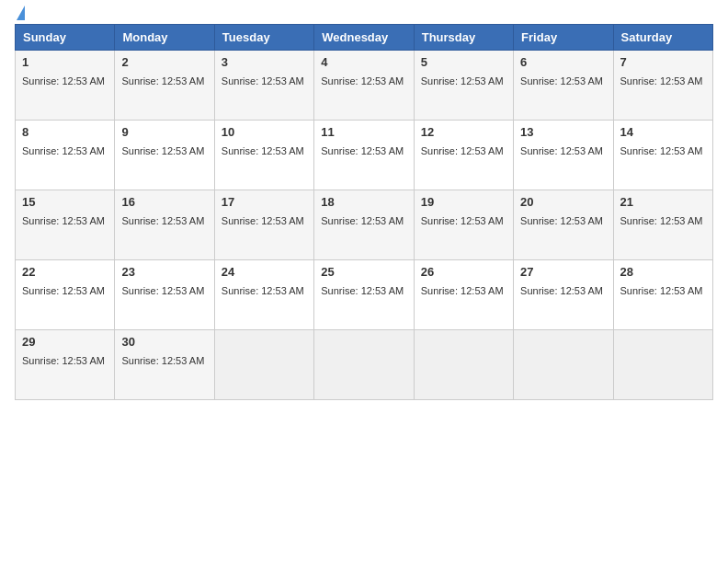 Image resolution: width=728 pixels, height=563 pixels. Describe the element at coordinates (563, 225) in the screenshot. I see `calendar-cell: 20Sunrise: 12:53 AM` at that location.